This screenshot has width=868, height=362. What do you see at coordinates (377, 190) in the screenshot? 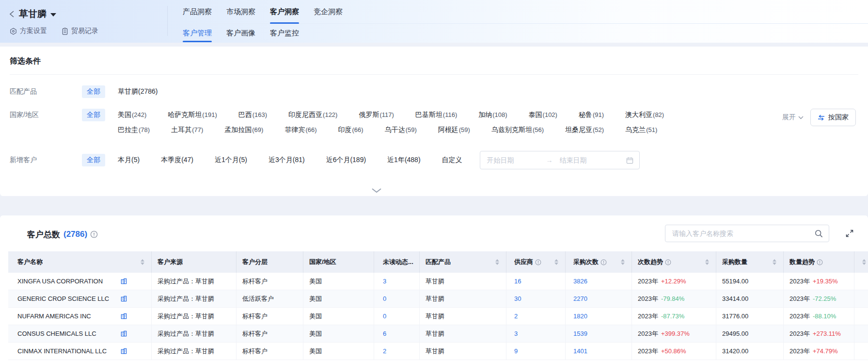
I see `collapse-filters-button` at bounding box center [377, 190].